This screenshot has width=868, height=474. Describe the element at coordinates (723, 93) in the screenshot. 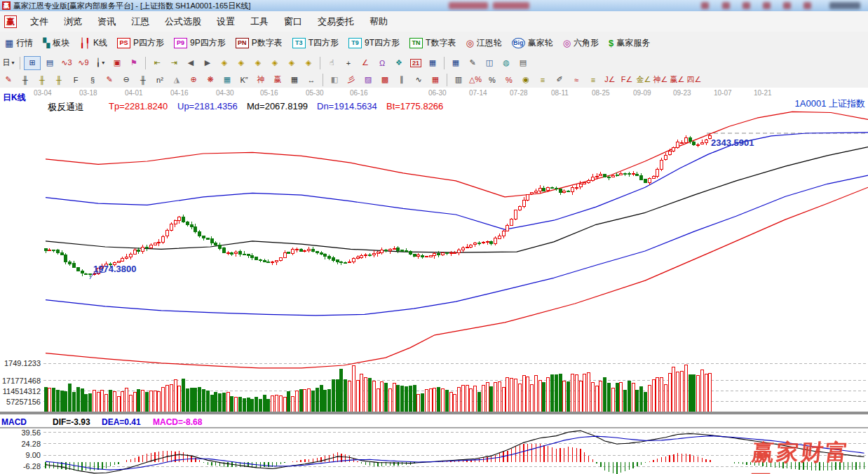

I see `date-tick: 10-07` at that location.